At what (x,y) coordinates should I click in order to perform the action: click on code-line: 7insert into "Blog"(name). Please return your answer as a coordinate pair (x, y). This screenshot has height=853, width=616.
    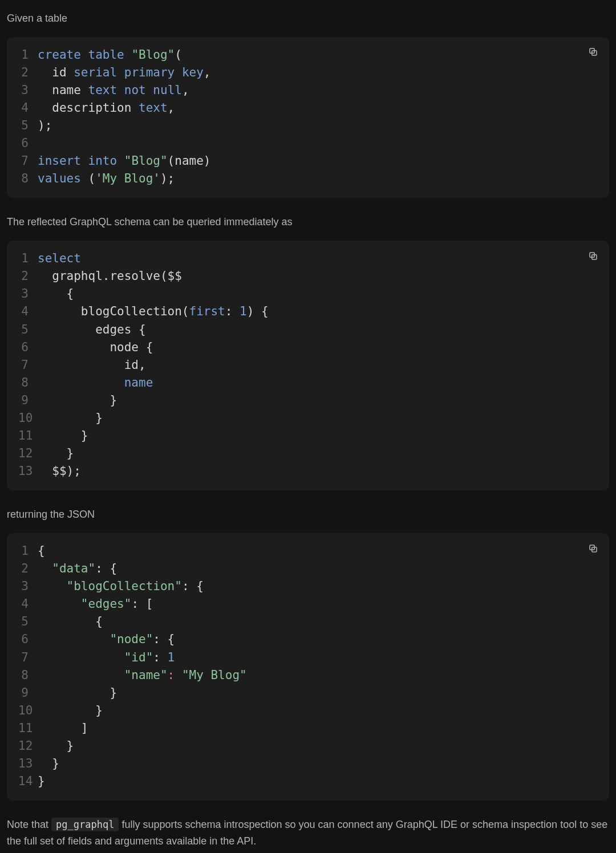
    Looking at the image, I should click on (308, 161).